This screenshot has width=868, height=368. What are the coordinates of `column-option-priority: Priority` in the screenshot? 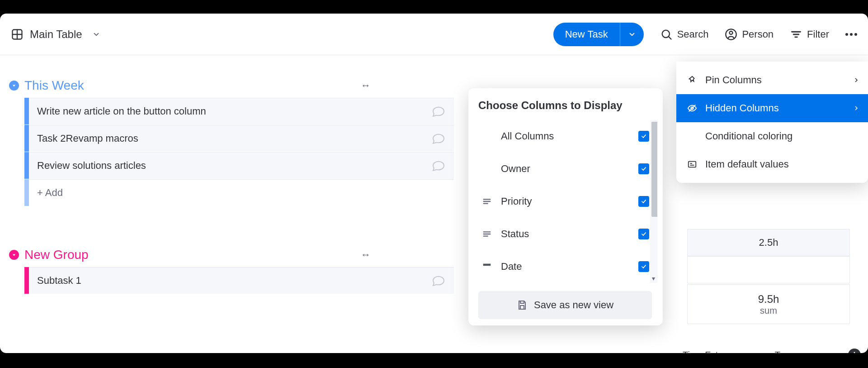 It's located at (568, 201).